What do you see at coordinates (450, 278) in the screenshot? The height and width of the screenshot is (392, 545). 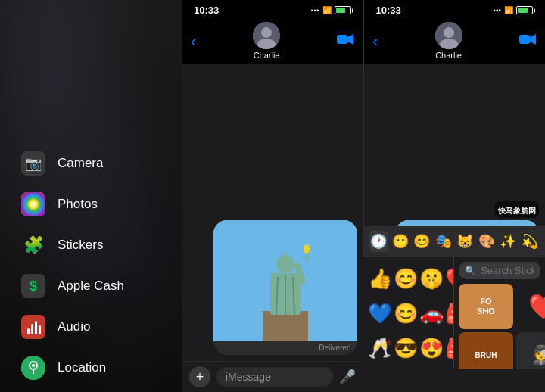 I see `emoji-heart: ❤️` at bounding box center [450, 278].